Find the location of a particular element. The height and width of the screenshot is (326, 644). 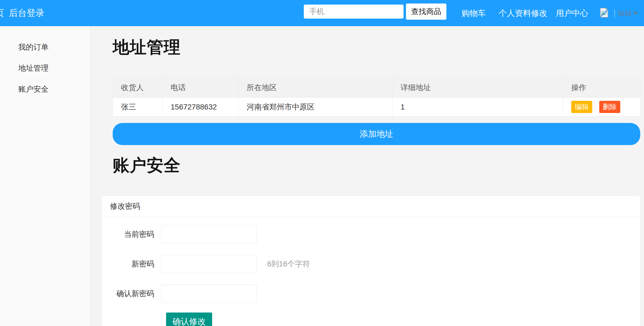

chevron-down-icon is located at coordinates (635, 13).